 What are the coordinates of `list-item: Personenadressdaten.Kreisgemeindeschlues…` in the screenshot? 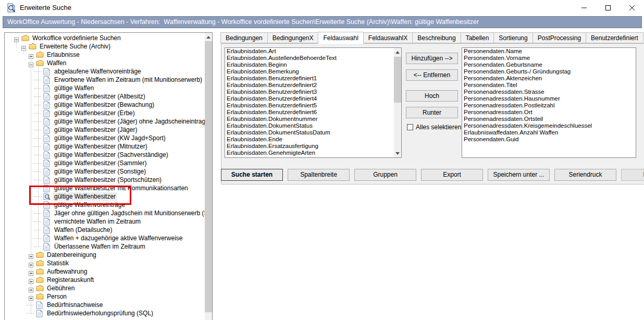 It's located at (549, 126).